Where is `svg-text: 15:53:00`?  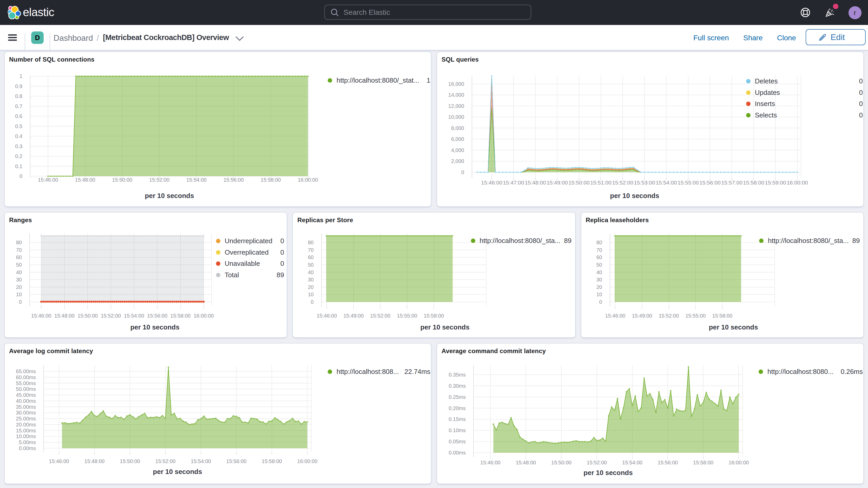
svg-text: 15:53:00 is located at coordinates (644, 183).